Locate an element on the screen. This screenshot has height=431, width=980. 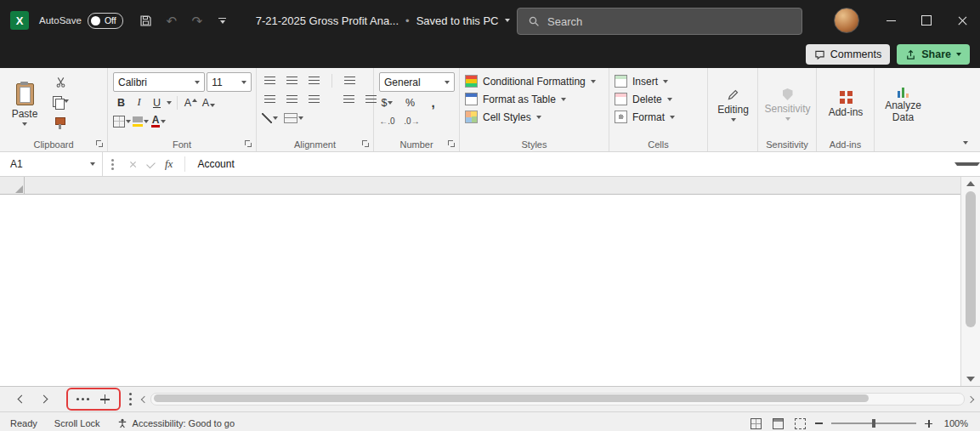
maximize-button is located at coordinates (926, 20).